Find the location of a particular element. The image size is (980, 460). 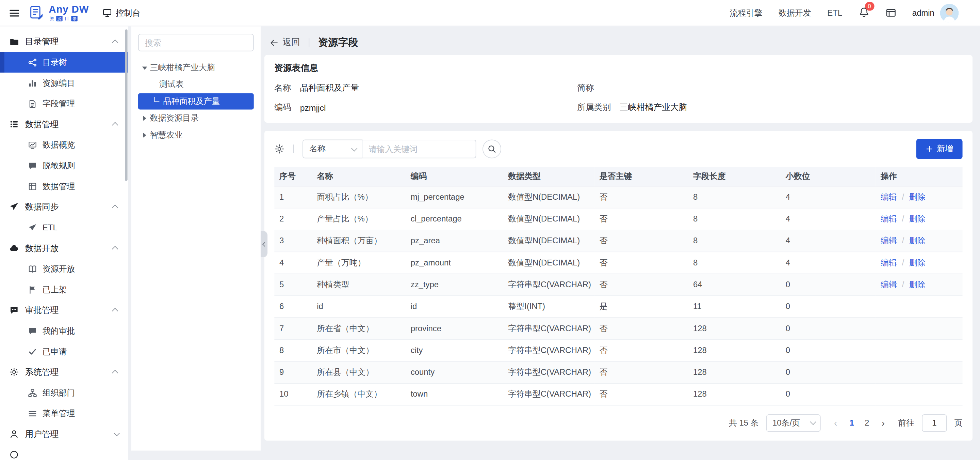

logo-title: Any DW is located at coordinates (68, 10).